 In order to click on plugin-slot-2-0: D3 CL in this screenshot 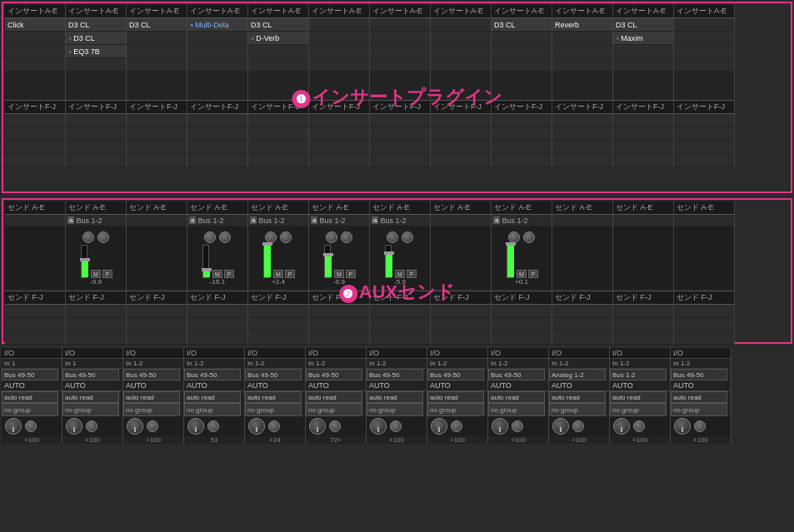, I will do `click(96, 25)`.